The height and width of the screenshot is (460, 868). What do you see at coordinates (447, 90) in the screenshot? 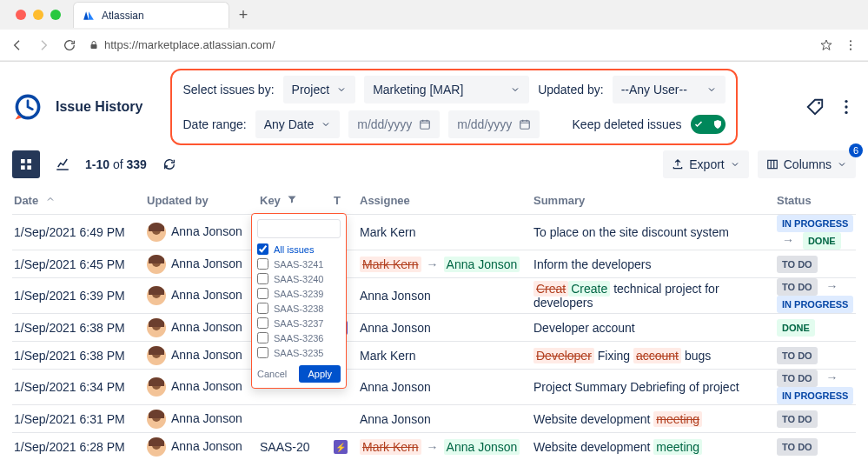
I see `project-dropdown: Marketing [MAR]` at bounding box center [447, 90].